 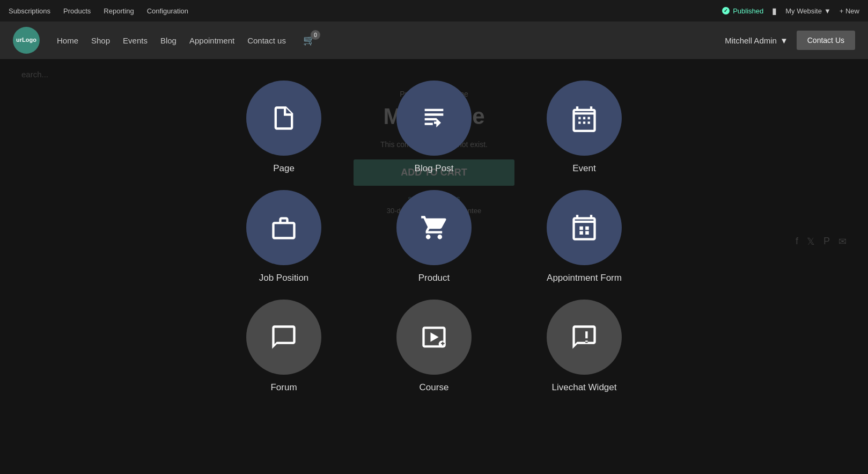 What do you see at coordinates (434, 346) in the screenshot?
I see `picker-item-course: Course` at bounding box center [434, 346].